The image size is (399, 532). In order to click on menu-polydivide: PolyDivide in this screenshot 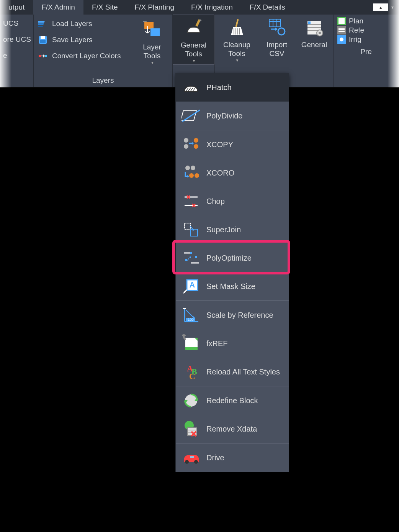, I will do `click(232, 116)`.